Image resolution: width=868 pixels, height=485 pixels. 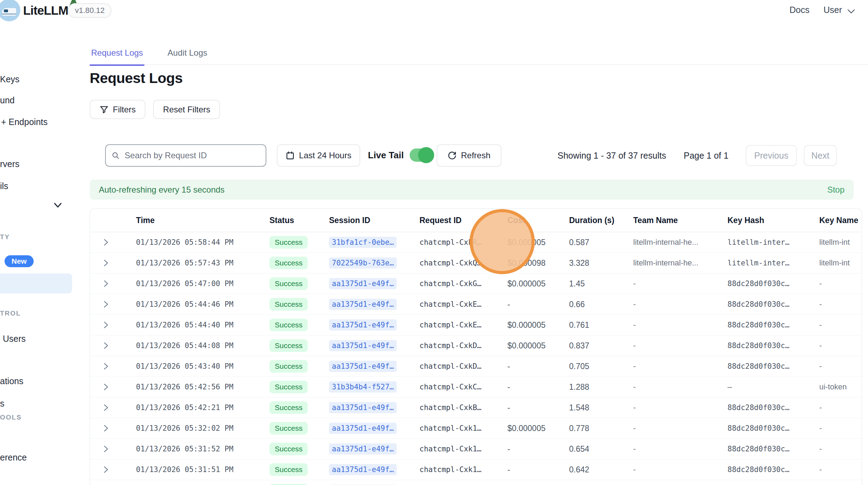 What do you see at coordinates (186, 109) in the screenshot?
I see `reset-filters-button: Reset Filters` at bounding box center [186, 109].